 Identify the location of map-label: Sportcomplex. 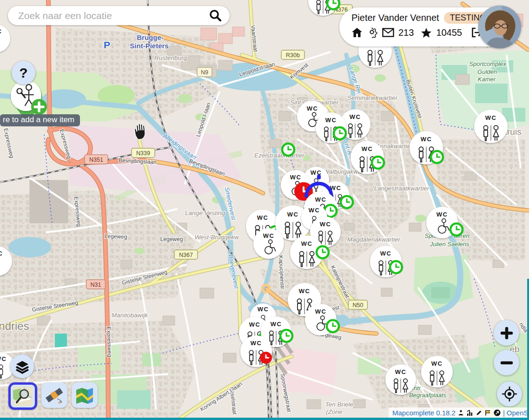
(488, 64).